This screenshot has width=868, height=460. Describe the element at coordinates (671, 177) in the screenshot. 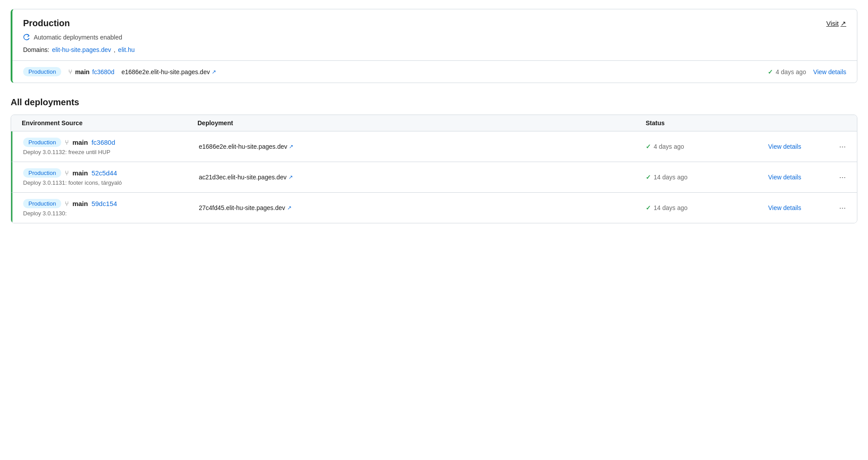

I see `row2-time: 14 days ago` at that location.